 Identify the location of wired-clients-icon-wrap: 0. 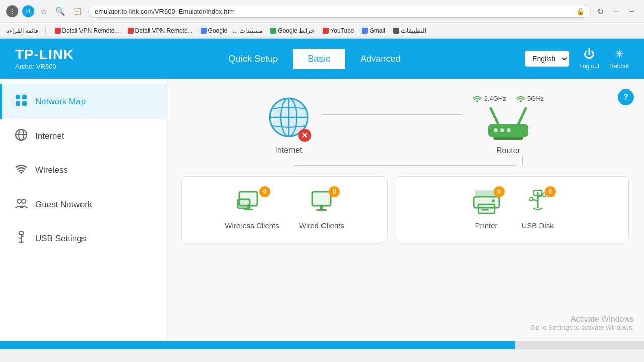
(321, 203).